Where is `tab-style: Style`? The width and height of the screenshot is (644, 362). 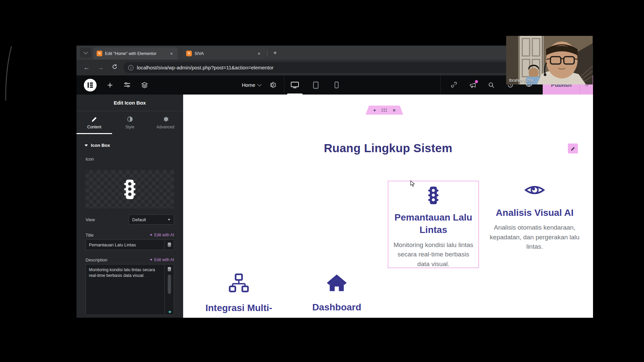
tab-style: Style is located at coordinates (130, 123).